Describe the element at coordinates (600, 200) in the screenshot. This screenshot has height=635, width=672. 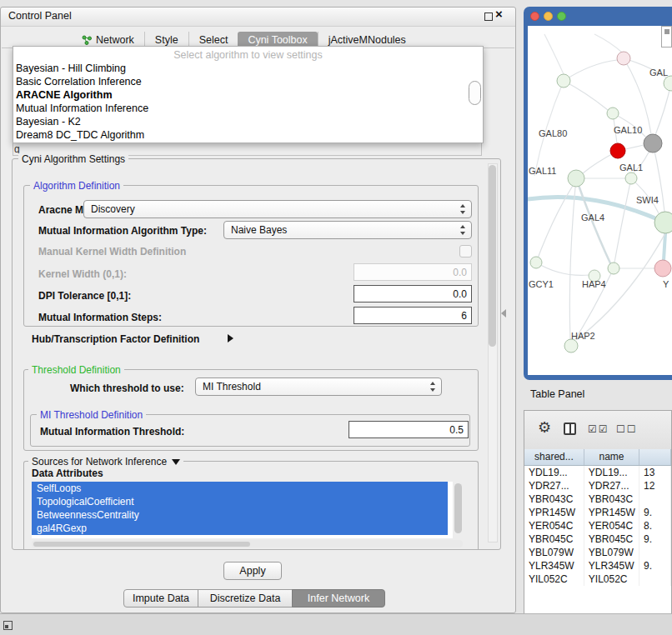
I see `network-canvas: GALGAL80GAL10GAL11GAL1SWI4GAL4GCY1HAP4HA…` at that location.